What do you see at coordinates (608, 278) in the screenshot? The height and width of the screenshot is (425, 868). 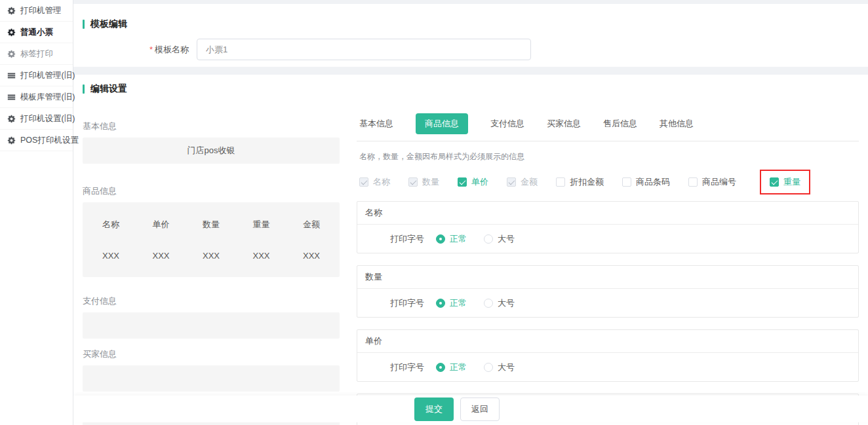 I see `field-section-header: 数量` at bounding box center [608, 278].